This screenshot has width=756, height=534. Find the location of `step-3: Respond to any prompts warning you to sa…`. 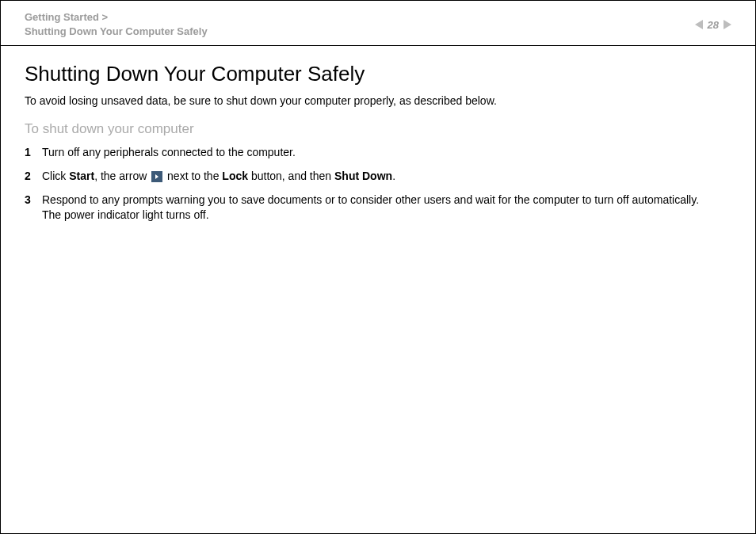

step-3: Respond to any prompts warning you to sa… is located at coordinates (378, 208).